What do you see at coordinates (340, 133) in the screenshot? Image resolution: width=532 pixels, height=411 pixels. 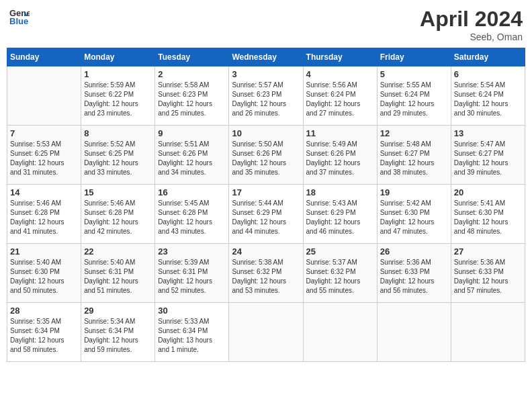 I see `day-number: 11` at bounding box center [340, 133].